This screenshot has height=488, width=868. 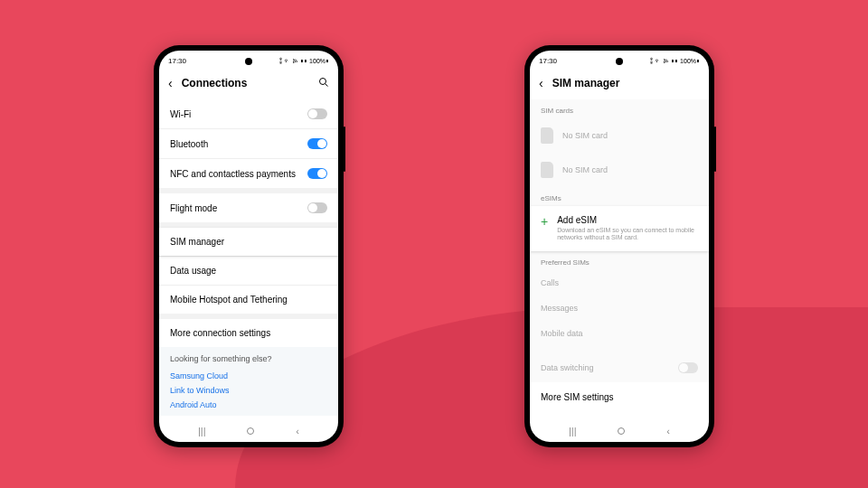 I want to click on row-sim-slot-2: No SIM card, so click(x=619, y=170).